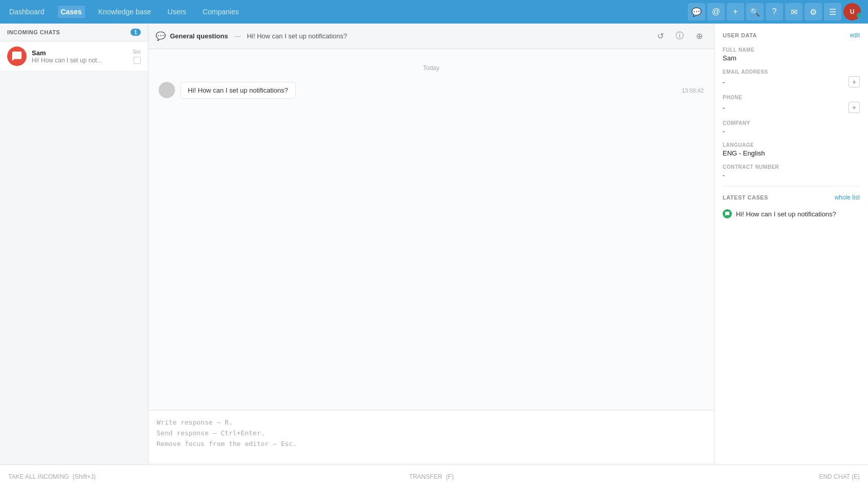  Describe the element at coordinates (52, 477) in the screenshot. I see `take-all-incoming-btn: TAKE ALL INCOMING (Shift+J)` at that location.